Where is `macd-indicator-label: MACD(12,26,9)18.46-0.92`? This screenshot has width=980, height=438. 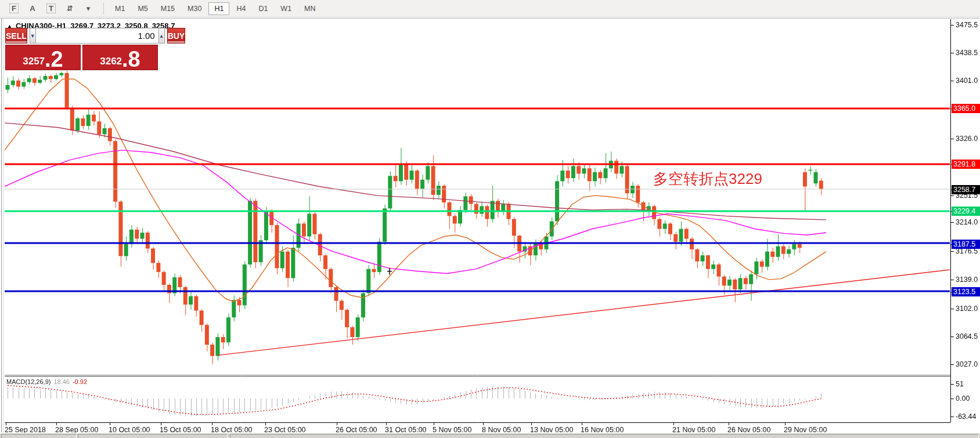 macd-indicator-label: MACD(12,26,9)18.46-0.92 is located at coordinates (46, 382).